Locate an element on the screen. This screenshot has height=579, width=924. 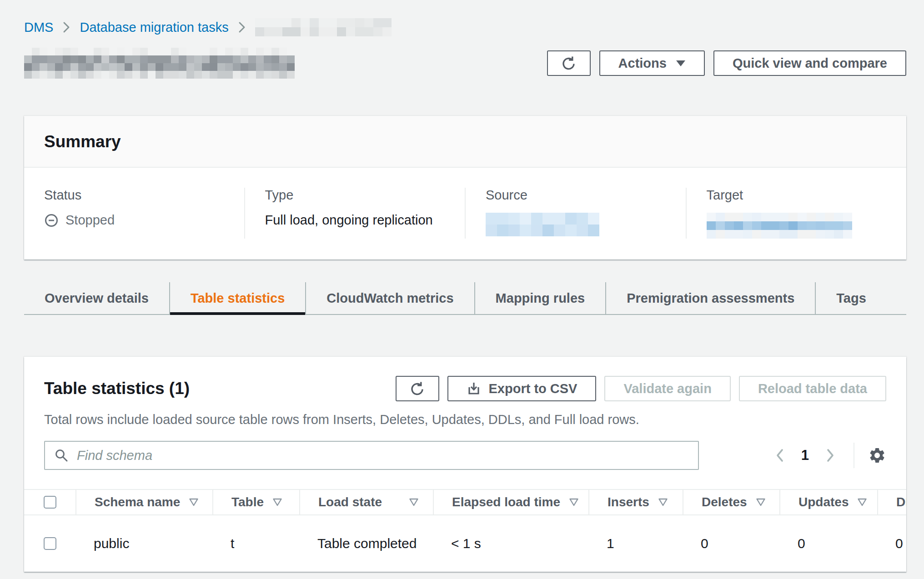
cell-schema-name: public is located at coordinates (144, 544).